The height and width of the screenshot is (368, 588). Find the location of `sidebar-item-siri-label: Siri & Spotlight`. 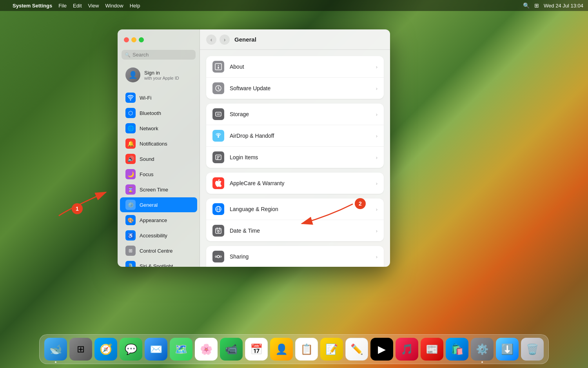

sidebar-item-siri-label: Siri & Spotlight is located at coordinates (156, 265).